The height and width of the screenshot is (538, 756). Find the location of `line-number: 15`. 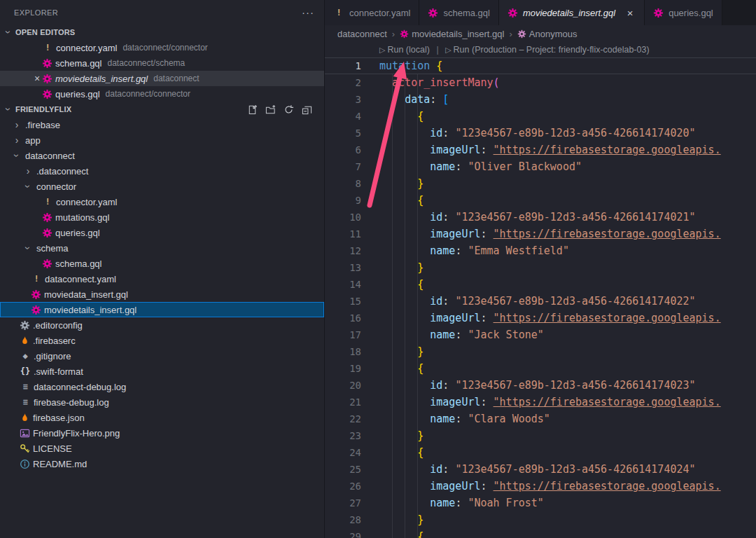

line-number: 15 is located at coordinates (343, 301).